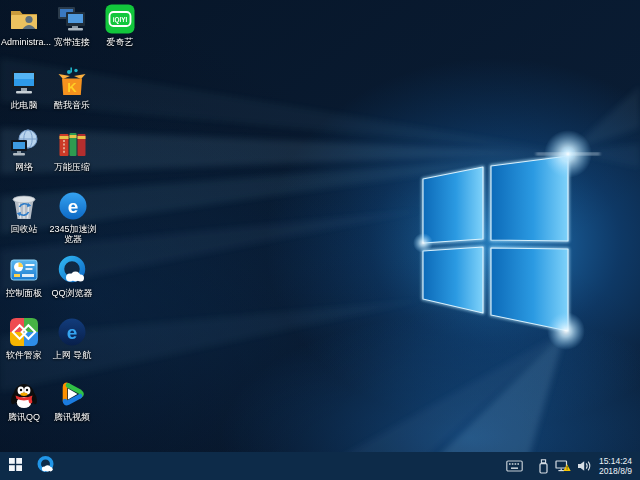 This screenshot has width=640, height=480. Describe the element at coordinates (16, 466) in the screenshot. I see `windows-logo-icon` at that location.